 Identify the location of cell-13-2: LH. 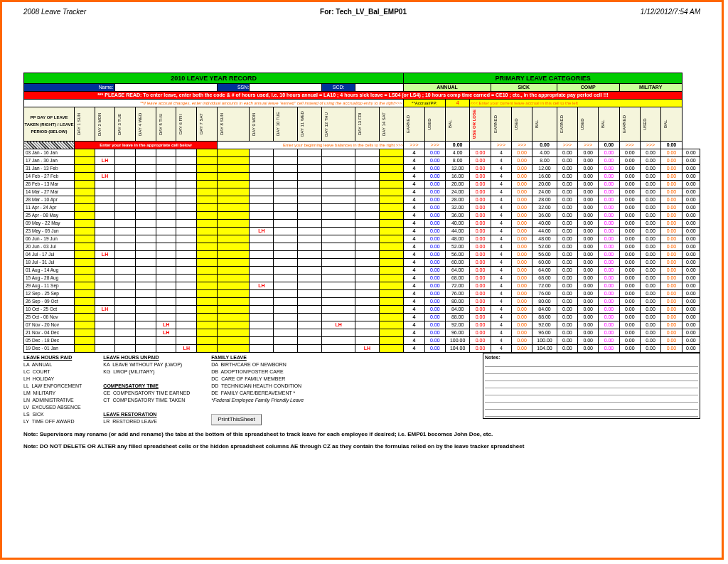
(105, 255).